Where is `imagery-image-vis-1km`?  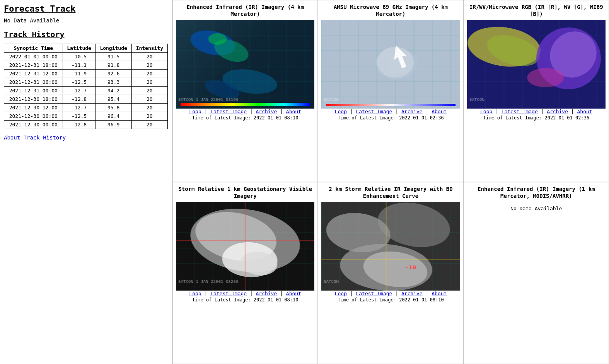
imagery-image-vis-1km is located at coordinates (245, 246).